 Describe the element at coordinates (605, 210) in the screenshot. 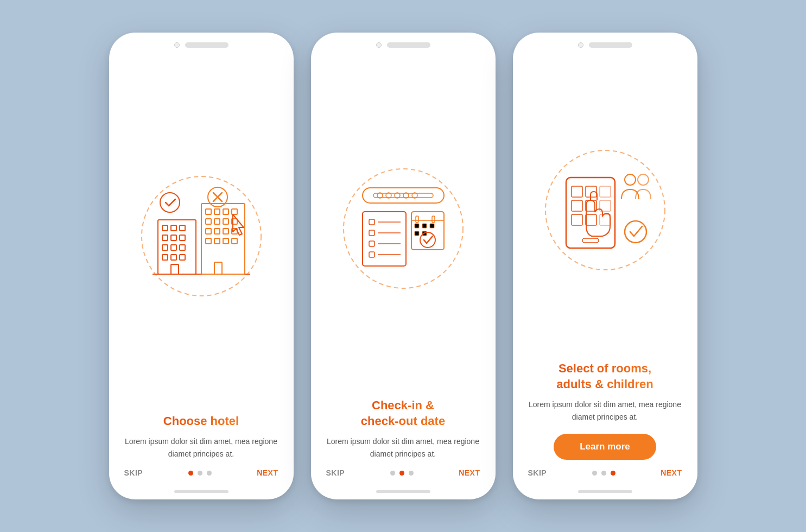

I see `rooms-icon` at that location.